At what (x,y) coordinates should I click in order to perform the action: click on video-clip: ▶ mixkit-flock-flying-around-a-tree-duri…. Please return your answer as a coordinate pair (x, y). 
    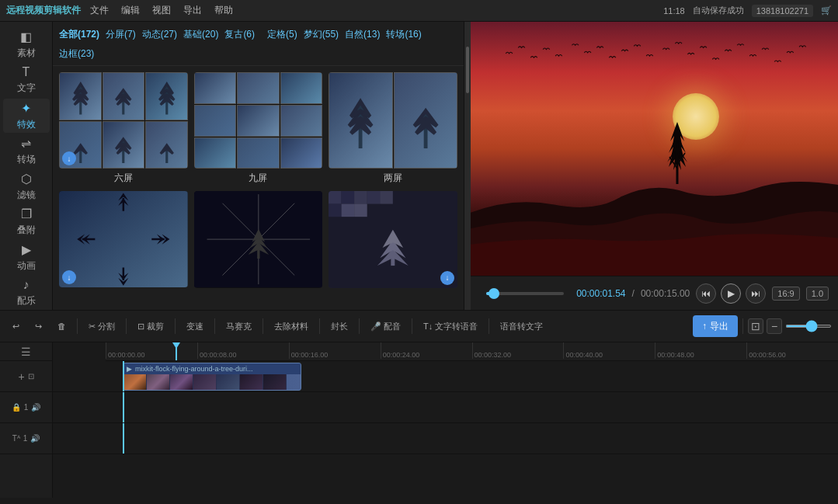
    Looking at the image, I should click on (212, 377).